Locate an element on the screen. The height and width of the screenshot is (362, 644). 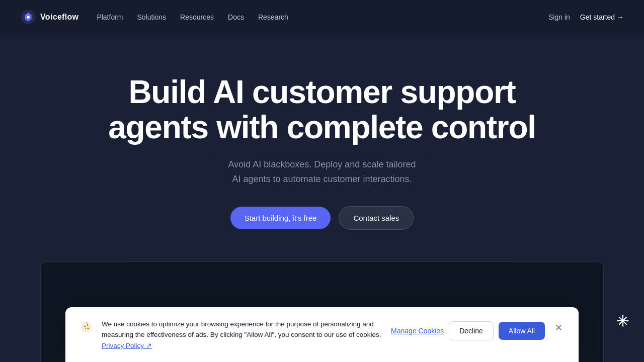
allow-all-button: Allow All is located at coordinates (522, 331).